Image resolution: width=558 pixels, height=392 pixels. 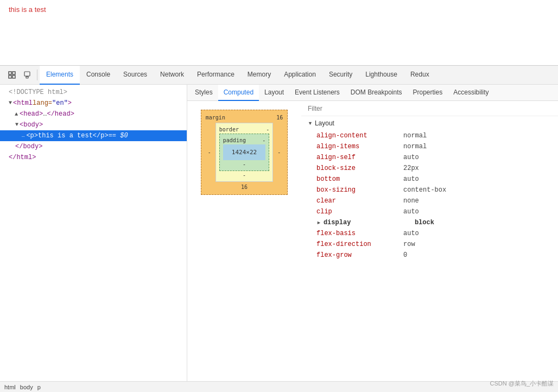 I want to click on page-text: this is a test, so click(x=27, y=10).